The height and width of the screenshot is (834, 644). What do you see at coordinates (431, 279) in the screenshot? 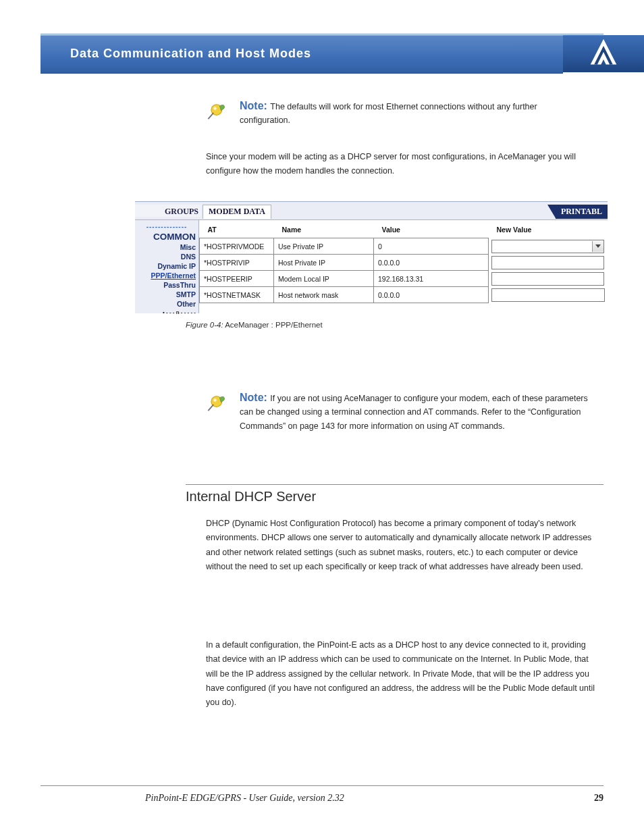
I see `cell-value: 192.168.13.31` at bounding box center [431, 279].